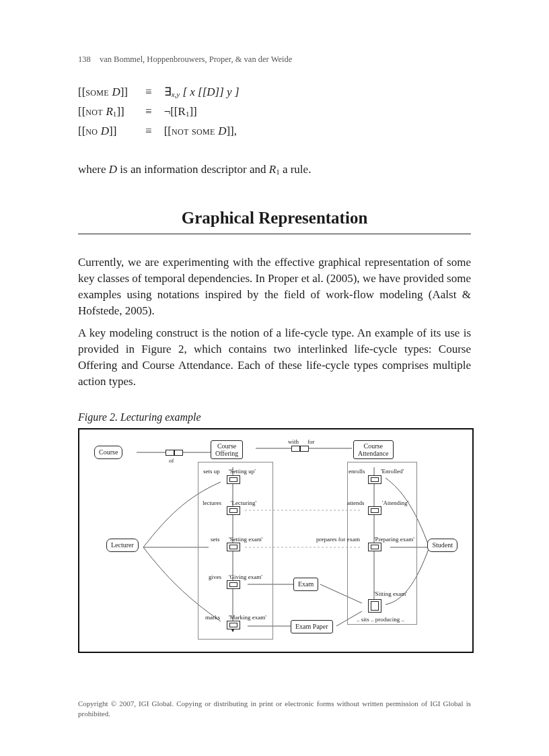  Describe the element at coordinates (375, 479) in the screenshot. I see `act-enrolled` at that location.